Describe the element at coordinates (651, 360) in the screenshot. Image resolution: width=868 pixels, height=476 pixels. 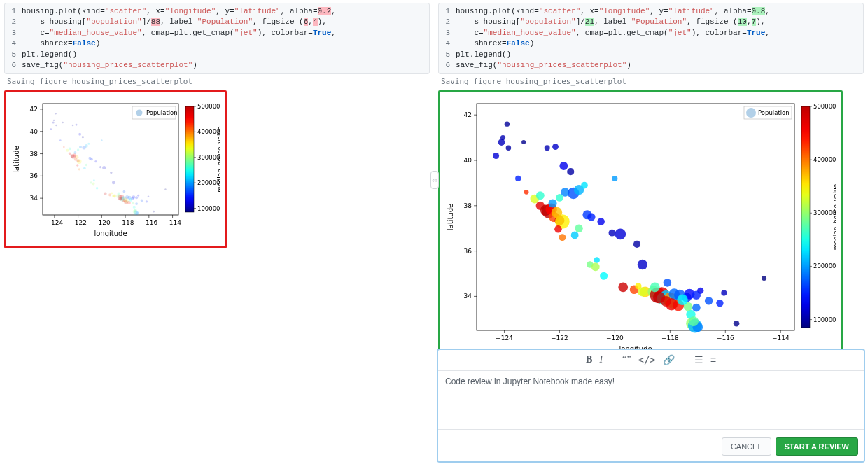
I see `comment-toolbar: B I “” </> 🔗 ☰ ≡` at that location.